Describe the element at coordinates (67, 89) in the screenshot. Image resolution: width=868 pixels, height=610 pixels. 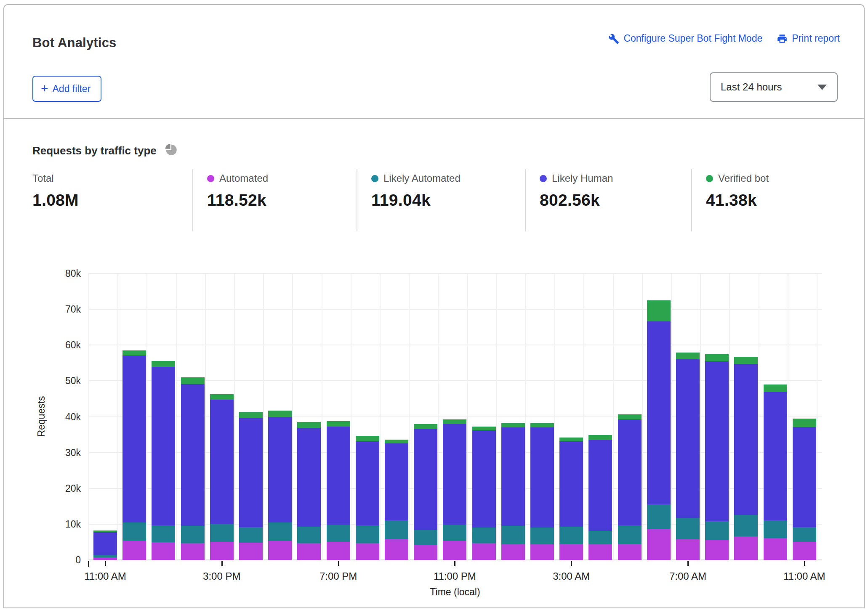
I see `add-filter-button: + Add filter` at that location.